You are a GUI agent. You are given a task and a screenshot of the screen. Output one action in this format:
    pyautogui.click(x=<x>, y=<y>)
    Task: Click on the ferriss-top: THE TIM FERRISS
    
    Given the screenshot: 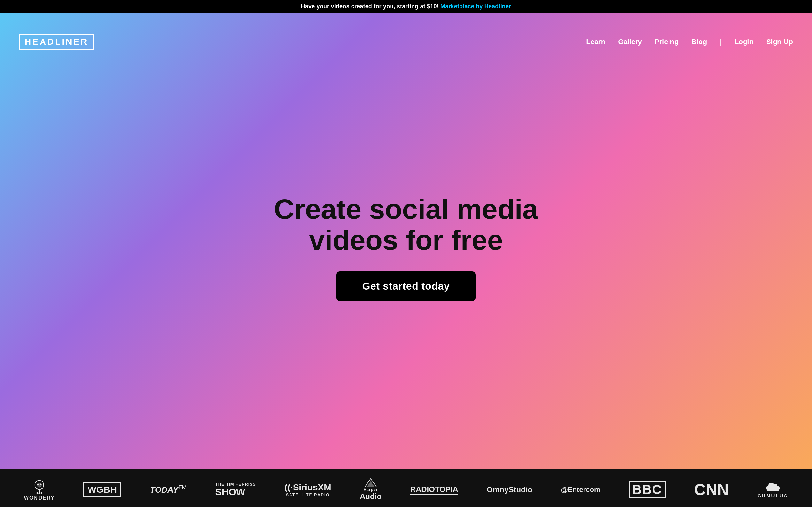 What is the action you would take?
    pyautogui.click(x=236, y=484)
    